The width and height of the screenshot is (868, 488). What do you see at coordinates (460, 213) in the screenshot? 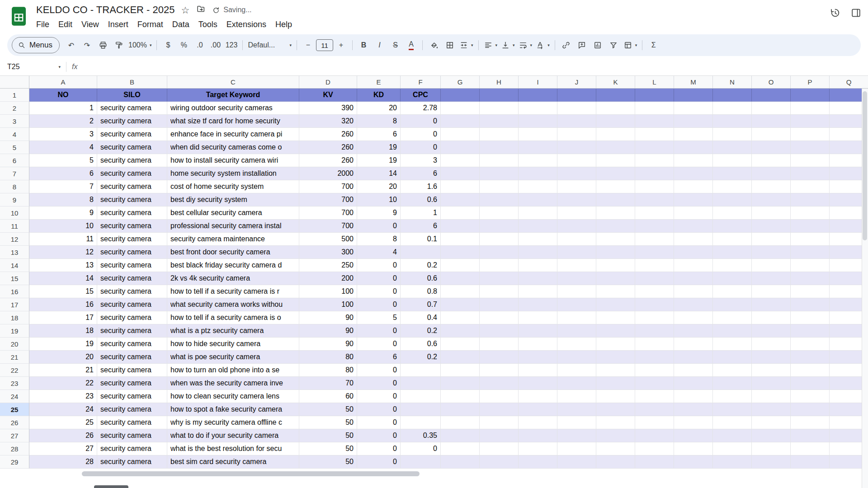
I see `cell-G10` at bounding box center [460, 213].